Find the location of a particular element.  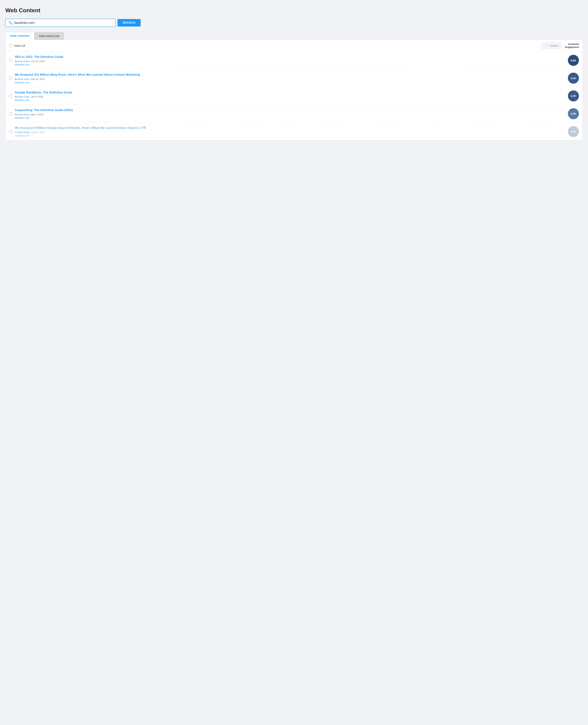

engagement-badge-3: 3.8K is located at coordinates (573, 114).